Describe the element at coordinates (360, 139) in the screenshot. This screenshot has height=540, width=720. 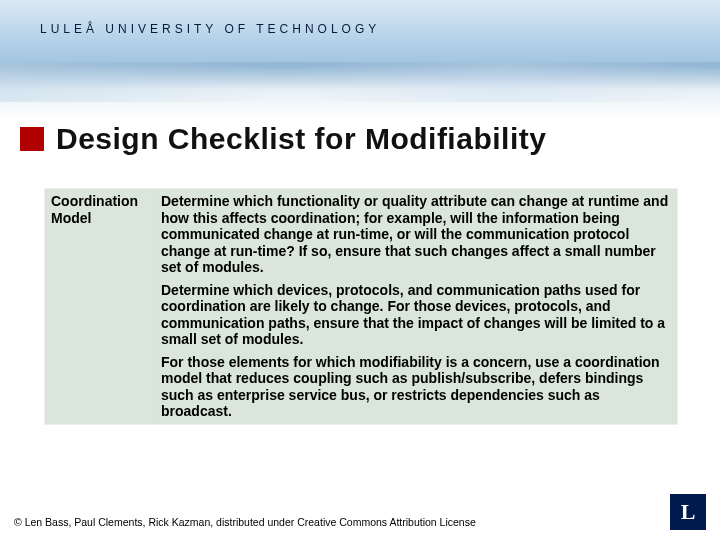
I see `title-row: Design Checklist for Modifiability` at that location.